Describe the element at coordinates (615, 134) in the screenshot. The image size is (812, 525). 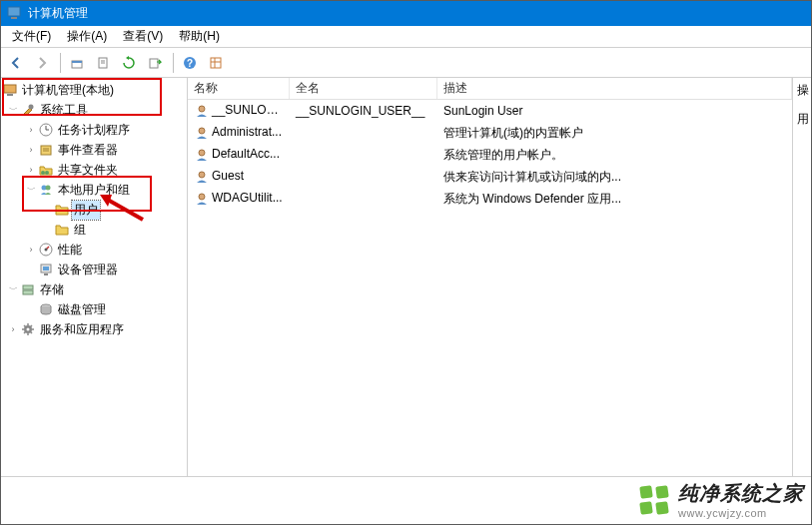
I see `cell-description: 管理计算机(域)的内置帐户` at that location.